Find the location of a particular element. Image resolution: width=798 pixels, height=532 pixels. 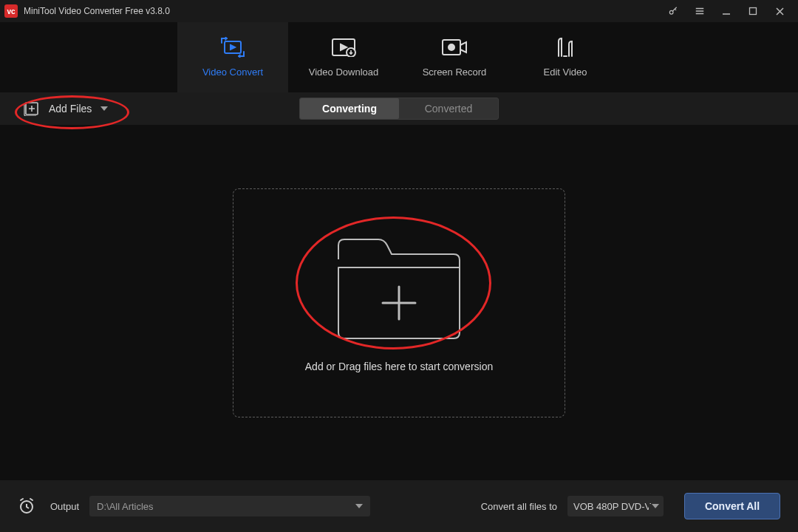

action-bar: Add Files Converting Converted is located at coordinates (399, 109).